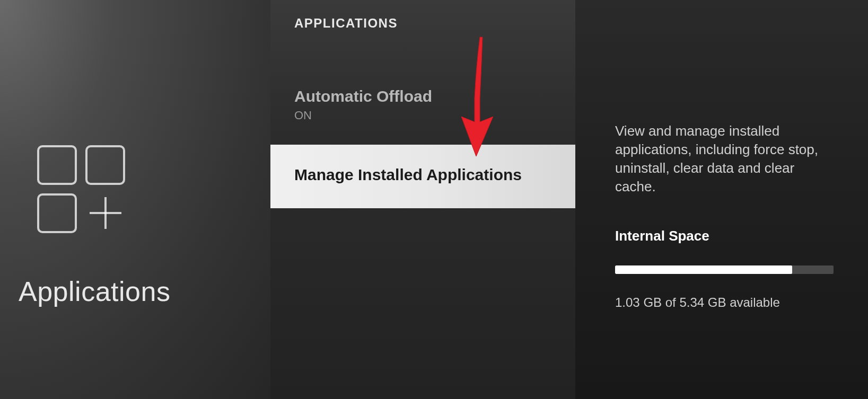  Describe the element at coordinates (423, 175) in the screenshot. I see `menu-item-title: Manage Installed Applications` at that location.